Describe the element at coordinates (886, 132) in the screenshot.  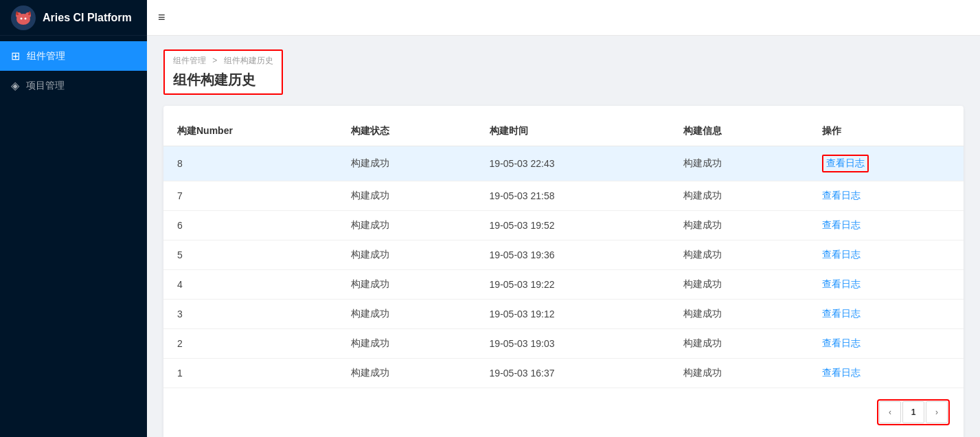
I see `col-action: 操作` at that location.